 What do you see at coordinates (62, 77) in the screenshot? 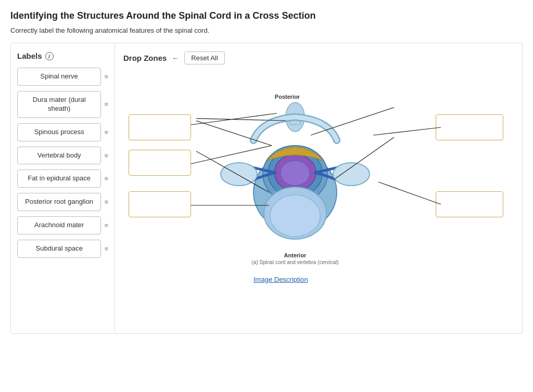
I see `label-item: Spinal nerve≡` at bounding box center [62, 77].